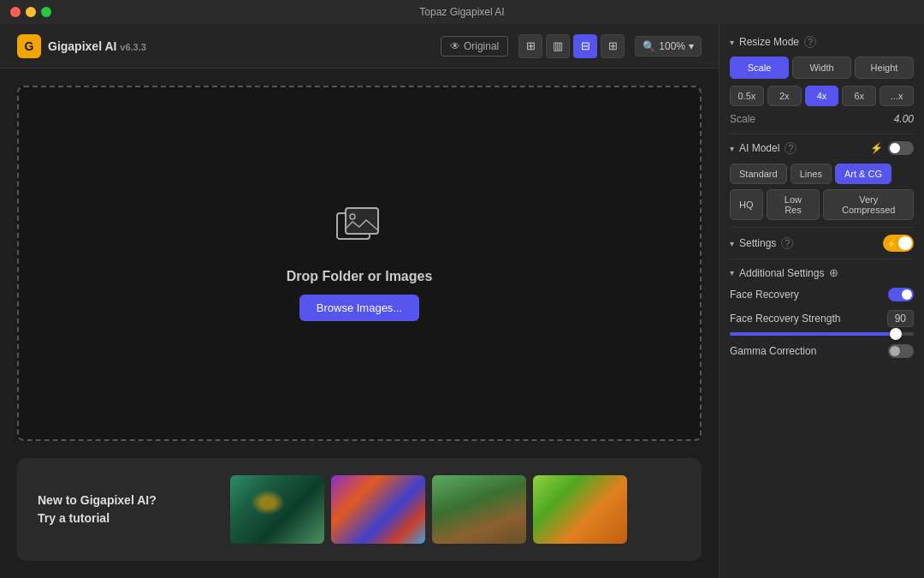 The height and width of the screenshot is (578, 924). Describe the element at coordinates (732, 149) in the screenshot. I see `ai-model-chevron: ▾` at that location.